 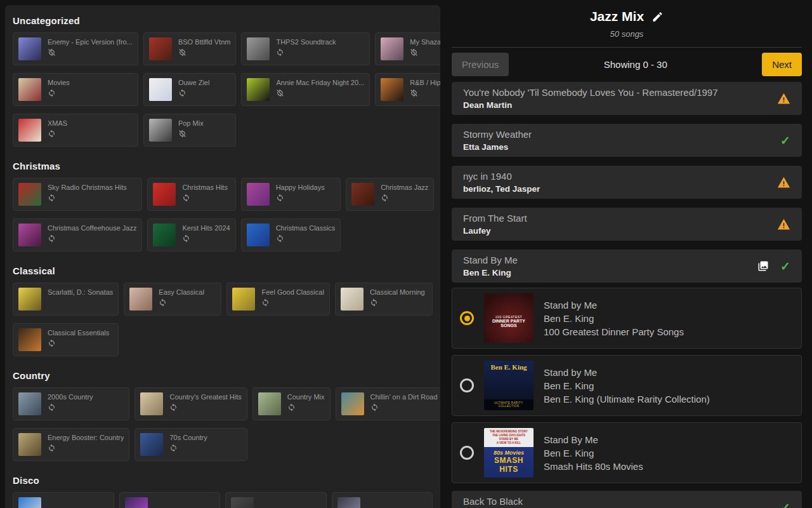 What do you see at coordinates (66, 299) in the screenshot?
I see `playlist-tile: Scarlatti, D.: Sonatas` at bounding box center [66, 299].